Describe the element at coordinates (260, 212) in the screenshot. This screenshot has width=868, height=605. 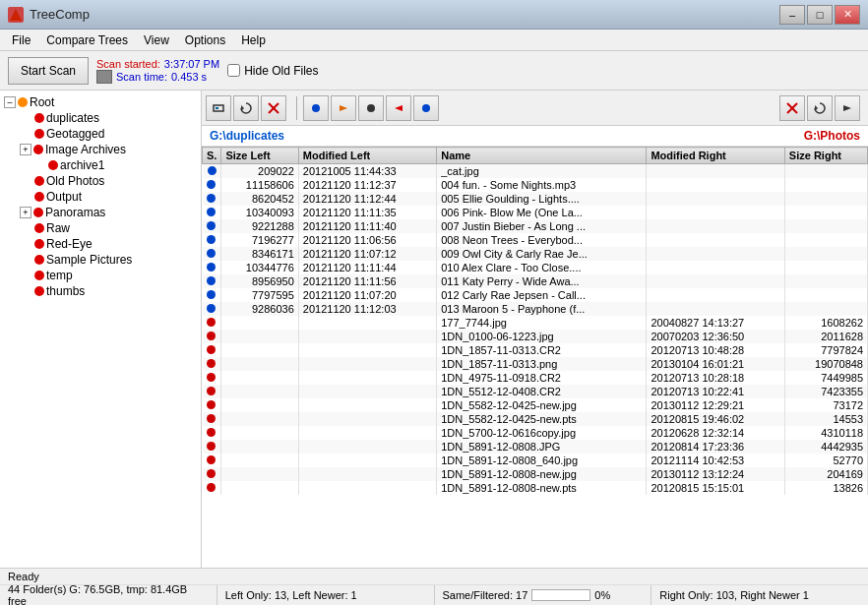
I see `size-left-cell: 10340093` at that location.